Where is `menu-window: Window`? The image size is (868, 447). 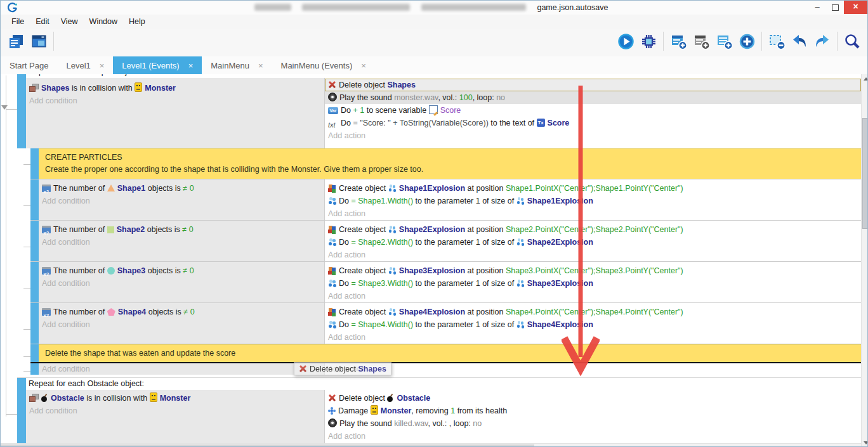 menu-window: Window is located at coordinates (103, 22).